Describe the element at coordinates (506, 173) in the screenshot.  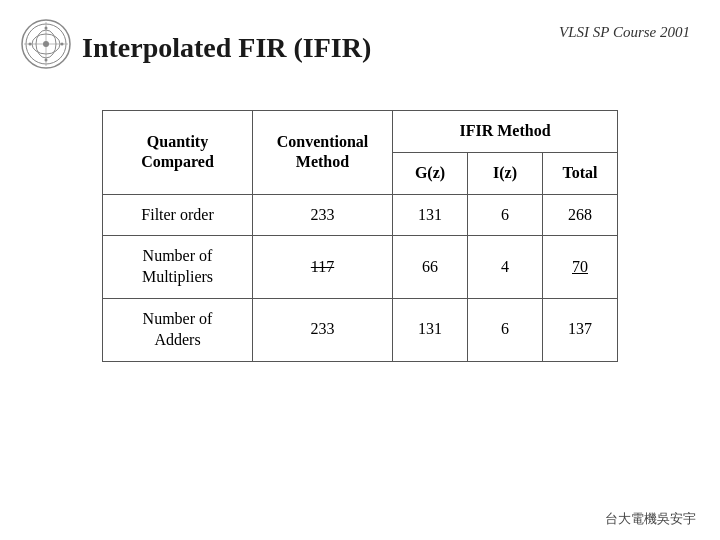
I see `header-iz: I(z)` at that location.